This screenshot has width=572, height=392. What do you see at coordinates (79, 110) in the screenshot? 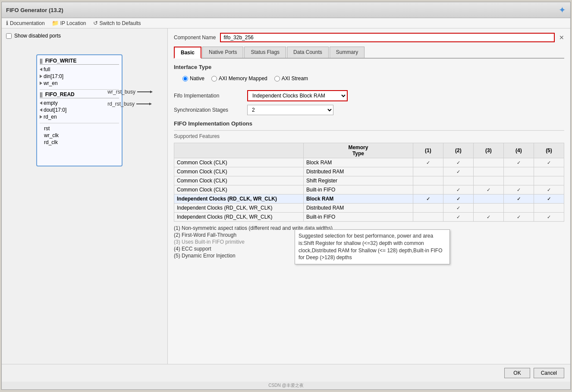
I see `fifo-box: || FIFO_WRITE full din[17:0]` at bounding box center [79, 110].